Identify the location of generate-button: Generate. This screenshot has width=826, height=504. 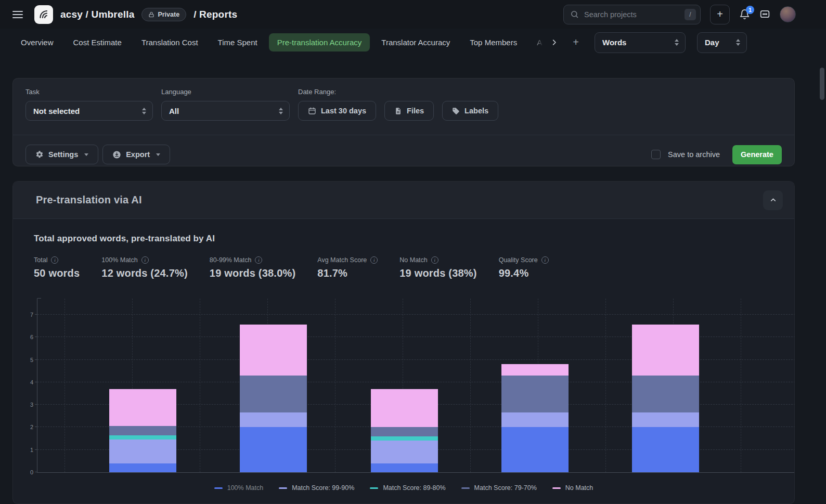
(757, 155).